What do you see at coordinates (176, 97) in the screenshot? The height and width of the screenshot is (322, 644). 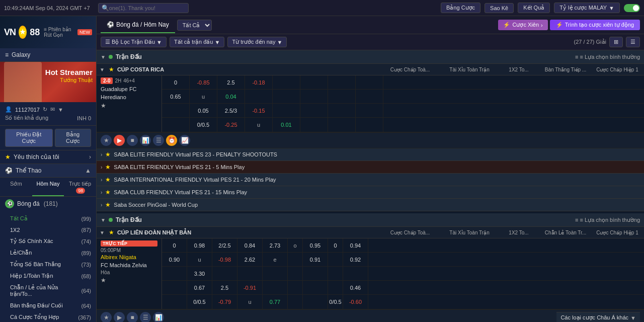 I see `odds-cell: 0.65` at bounding box center [176, 97].